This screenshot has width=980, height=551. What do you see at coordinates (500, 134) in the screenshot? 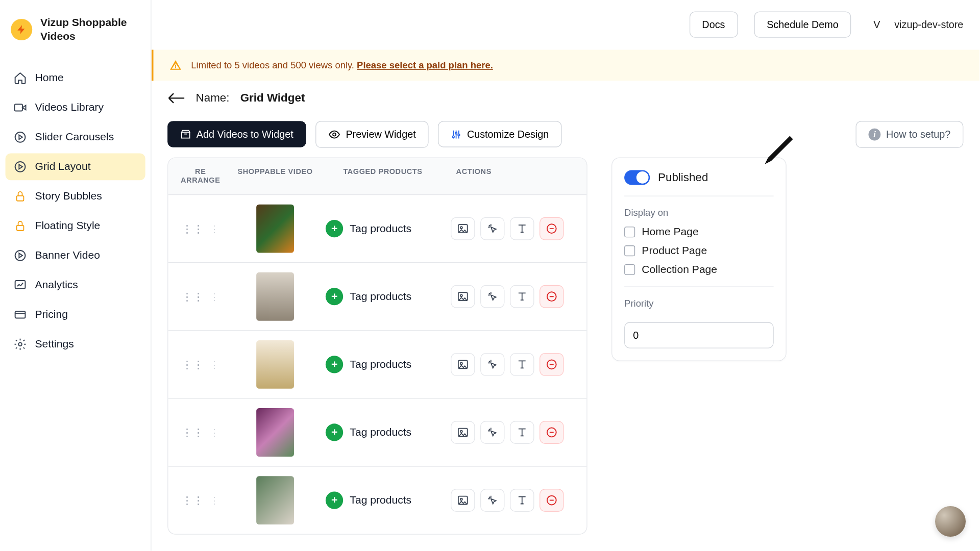
I see `customize-design-button: Customize Design` at bounding box center [500, 134].